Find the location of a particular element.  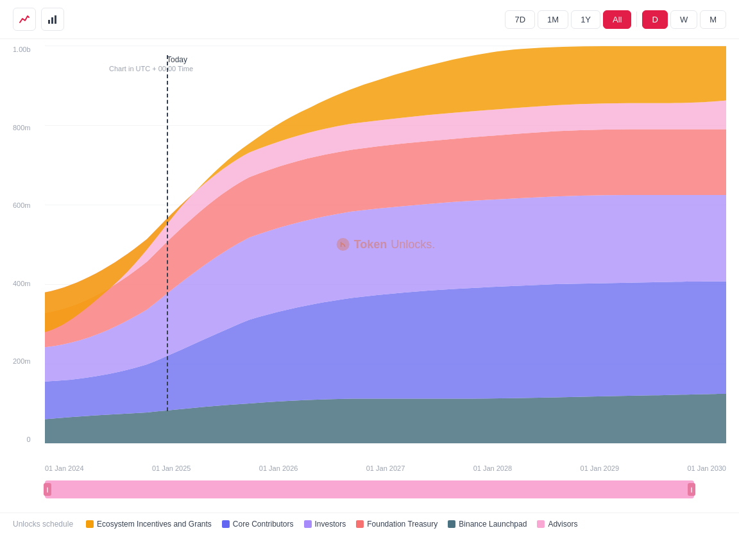

legend-dot-advisors is located at coordinates (541, 524).